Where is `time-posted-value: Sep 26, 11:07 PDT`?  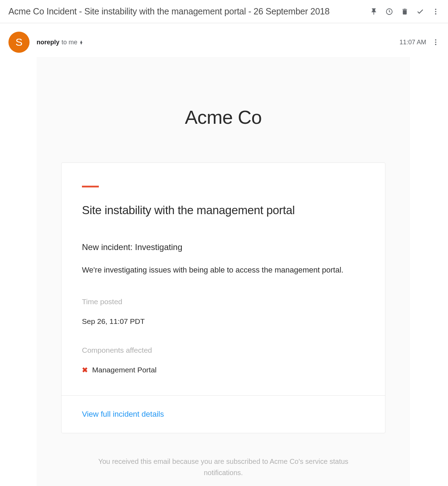
time-posted-value: Sep 26, 11:07 PDT is located at coordinates (223, 321).